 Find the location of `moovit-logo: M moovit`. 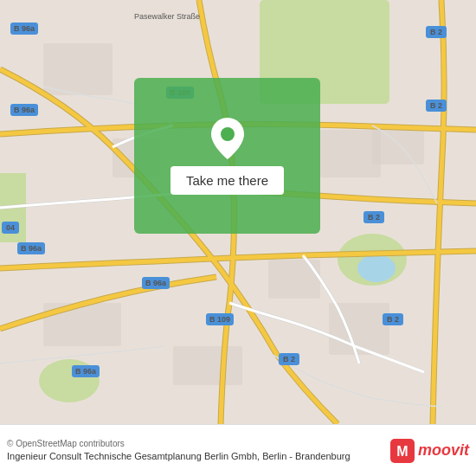

moovit-logo: M moovit is located at coordinates (429, 451).